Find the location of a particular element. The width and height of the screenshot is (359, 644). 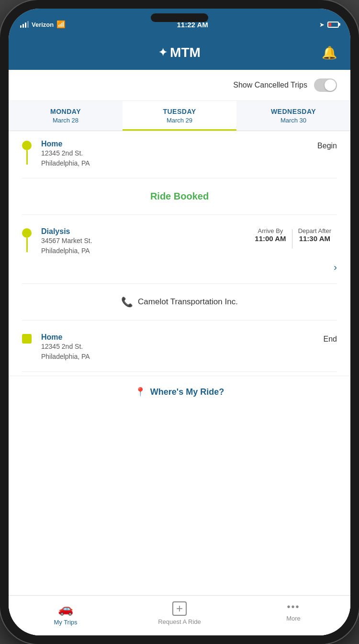

tuesday-date: March 29 is located at coordinates (180, 121).